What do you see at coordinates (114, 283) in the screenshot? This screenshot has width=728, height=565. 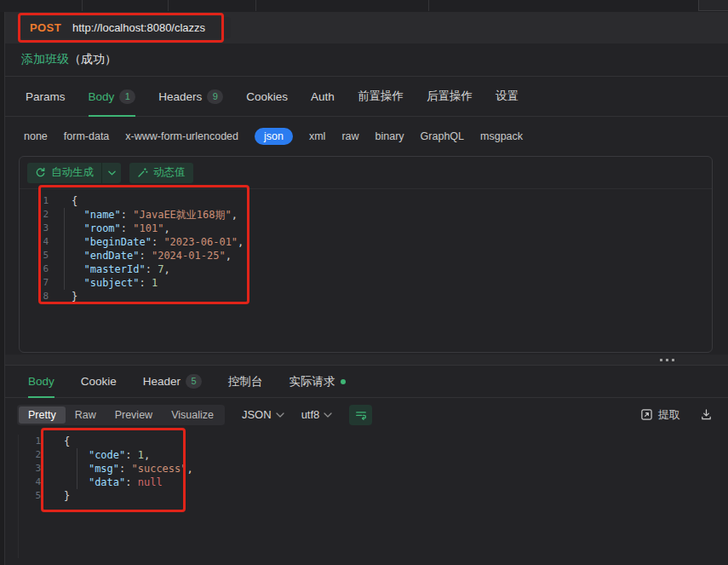 I see `code-text: "subject": 1` at bounding box center [114, 283].